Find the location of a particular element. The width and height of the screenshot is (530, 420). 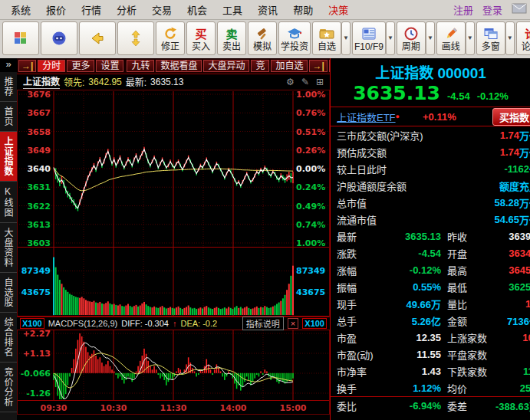

buy-index-button: 买指数 is located at coordinates (511, 116).